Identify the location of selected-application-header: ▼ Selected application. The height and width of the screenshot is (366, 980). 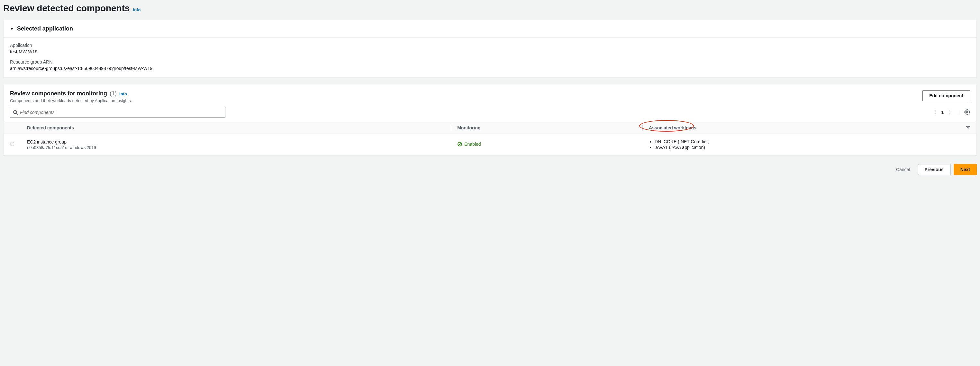
(490, 29).